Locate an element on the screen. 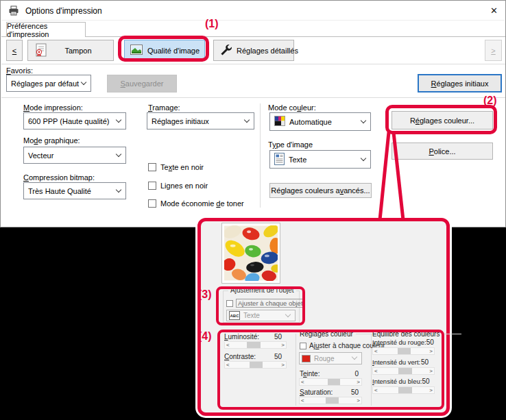  abc-icon: ABC is located at coordinates (234, 315).